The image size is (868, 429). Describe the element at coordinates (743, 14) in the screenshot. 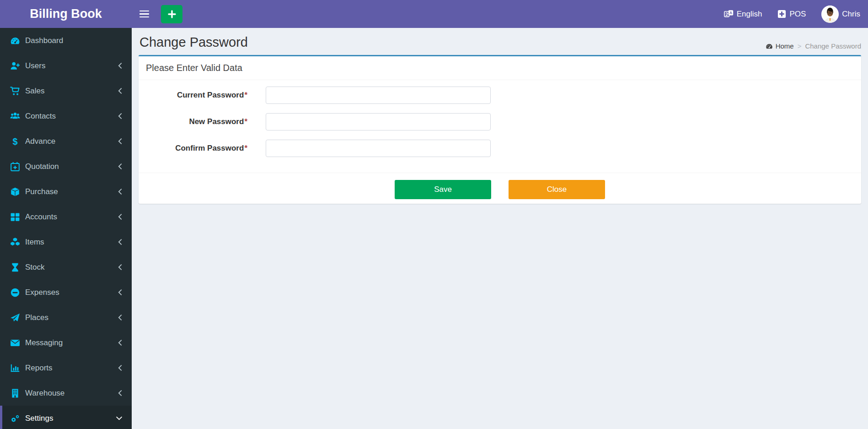

I see `language-menu: A English` at that location.